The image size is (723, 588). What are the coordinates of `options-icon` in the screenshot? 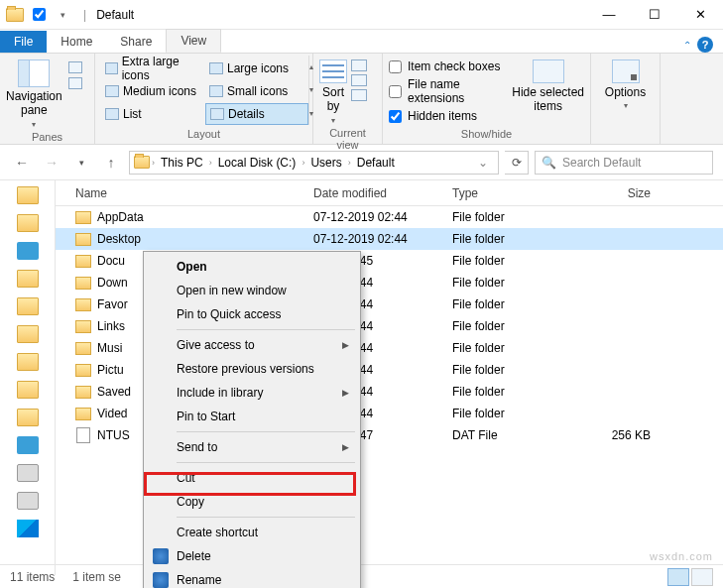 It's located at (626, 71).